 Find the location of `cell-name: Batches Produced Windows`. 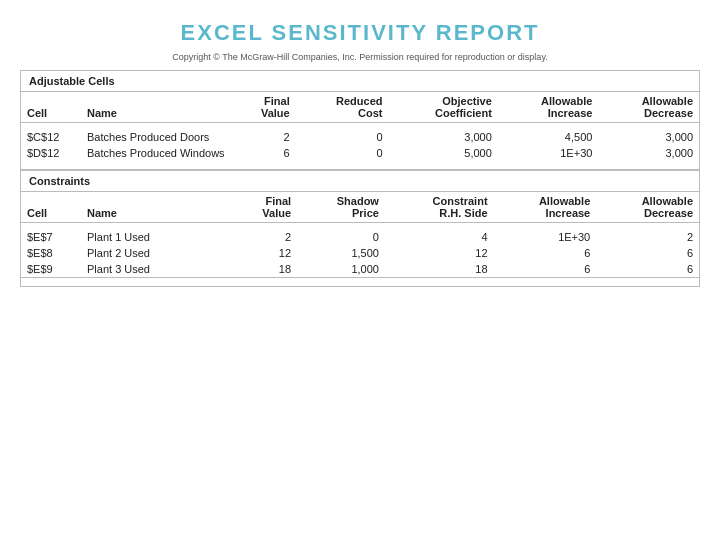

cell-name: Batches Produced Windows is located at coordinates (156, 153).